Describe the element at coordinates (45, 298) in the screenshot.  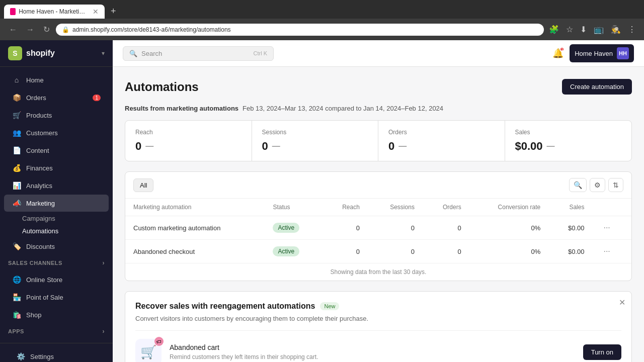
I see `sidebar-item-pos-label: Point of Sale` at that location.